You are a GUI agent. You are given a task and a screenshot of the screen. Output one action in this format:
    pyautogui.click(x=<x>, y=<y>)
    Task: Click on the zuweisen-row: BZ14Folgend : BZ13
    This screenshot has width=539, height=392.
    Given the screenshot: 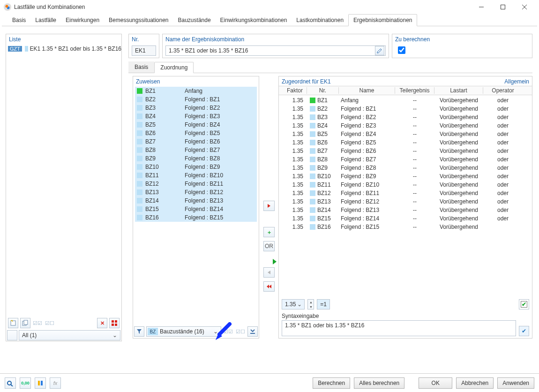 What is the action you would take?
    pyautogui.click(x=196, y=201)
    